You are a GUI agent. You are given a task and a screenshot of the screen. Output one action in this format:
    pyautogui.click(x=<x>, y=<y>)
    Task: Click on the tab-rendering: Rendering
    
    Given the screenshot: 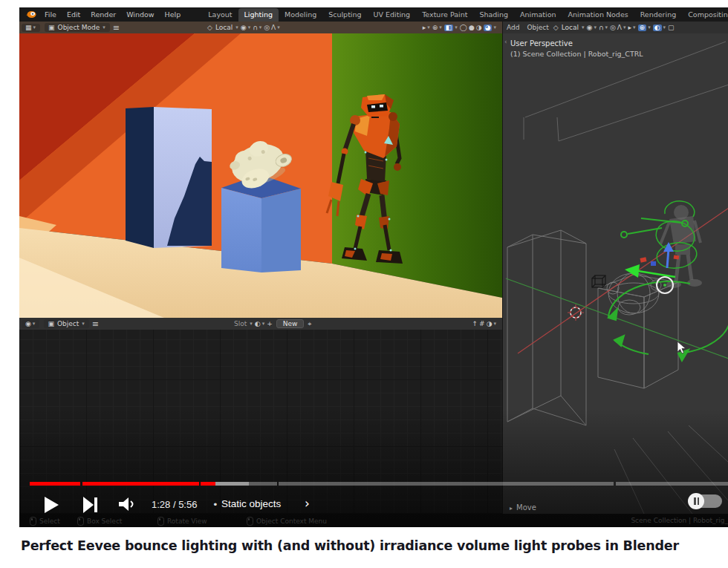 What is the action you would take?
    pyautogui.click(x=658, y=15)
    